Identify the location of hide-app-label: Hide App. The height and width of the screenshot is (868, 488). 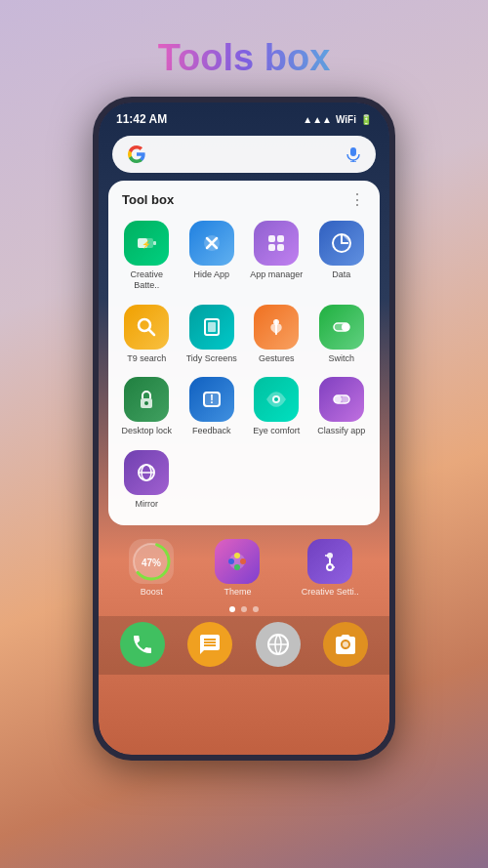
(211, 275).